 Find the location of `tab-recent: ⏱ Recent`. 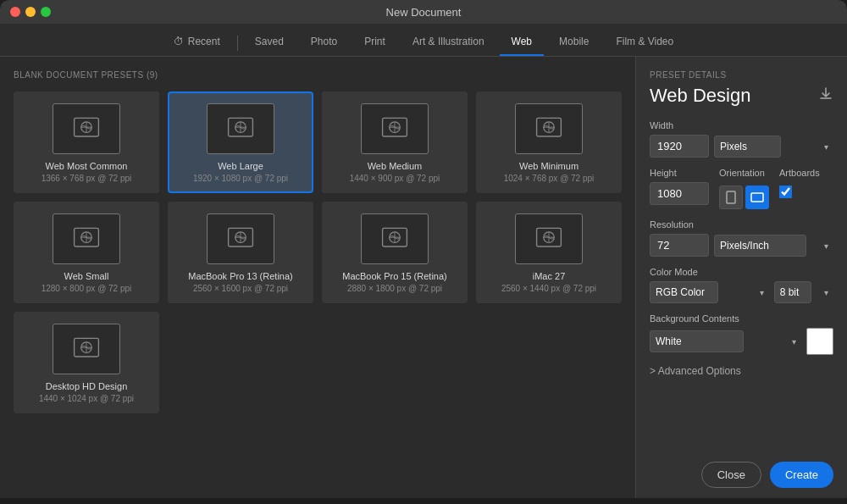

tab-recent: ⏱ Recent is located at coordinates (197, 43).